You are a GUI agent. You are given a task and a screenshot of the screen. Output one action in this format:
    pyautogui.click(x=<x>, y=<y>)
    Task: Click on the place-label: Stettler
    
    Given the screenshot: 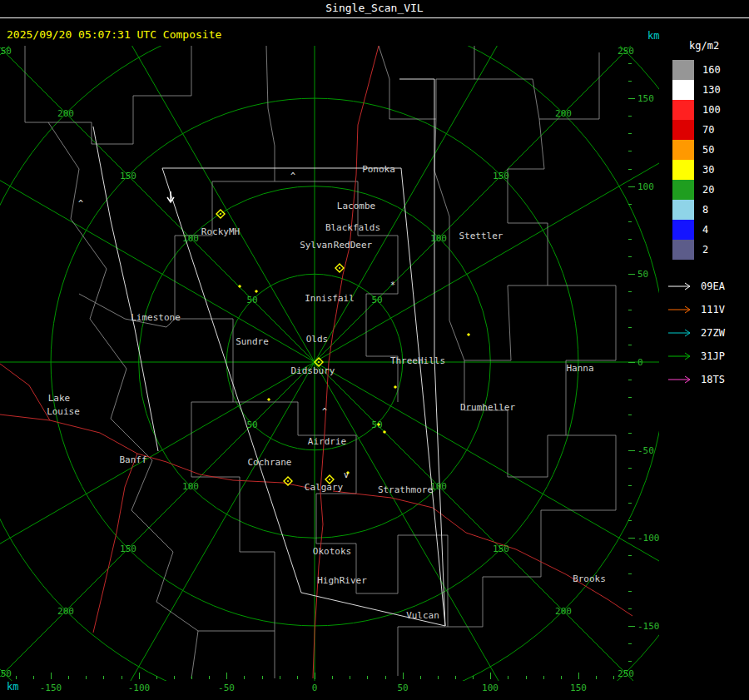 What is the action you would take?
    pyautogui.click(x=481, y=236)
    